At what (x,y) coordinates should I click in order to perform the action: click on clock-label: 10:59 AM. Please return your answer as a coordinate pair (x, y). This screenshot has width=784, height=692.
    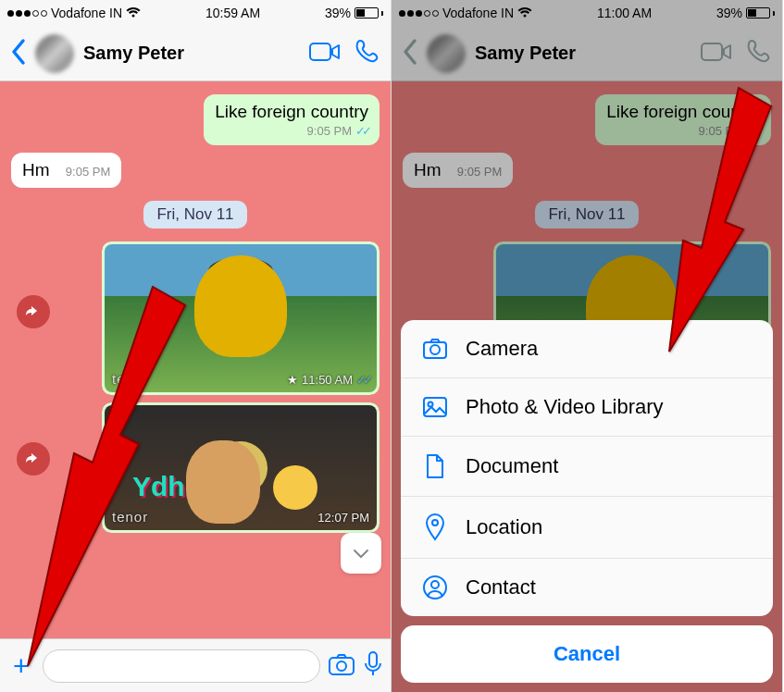
    Looking at the image, I should click on (233, 13).